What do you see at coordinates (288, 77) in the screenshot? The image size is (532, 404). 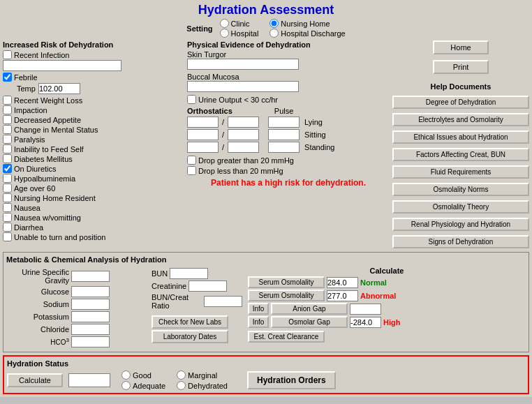 I see `buccal-mucosa-label: Buccal Mucosa` at bounding box center [288, 77].